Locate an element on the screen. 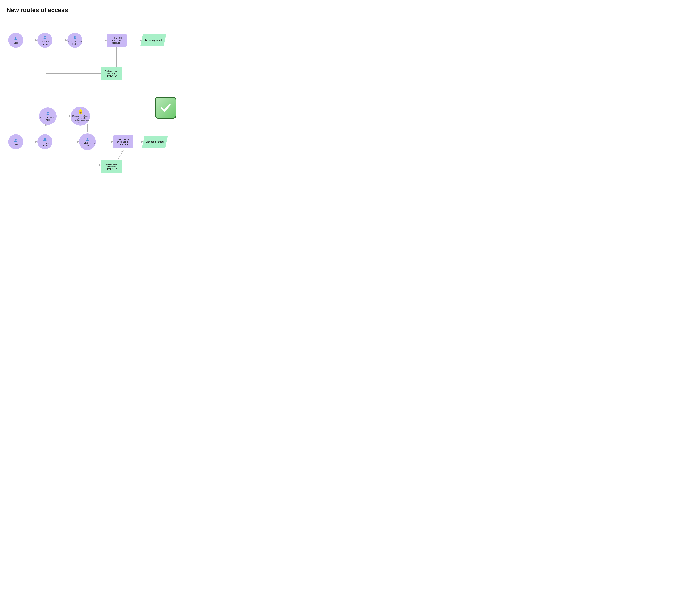  node-logs-flow1: Logs into Iaptus is located at coordinates (45, 40).